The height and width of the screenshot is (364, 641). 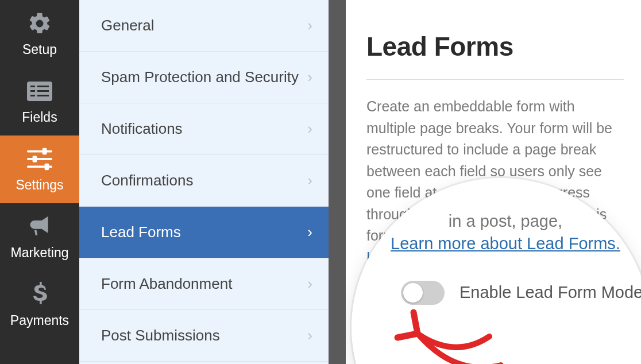 I want to click on enable-lead-form-toggle, so click(x=423, y=293).